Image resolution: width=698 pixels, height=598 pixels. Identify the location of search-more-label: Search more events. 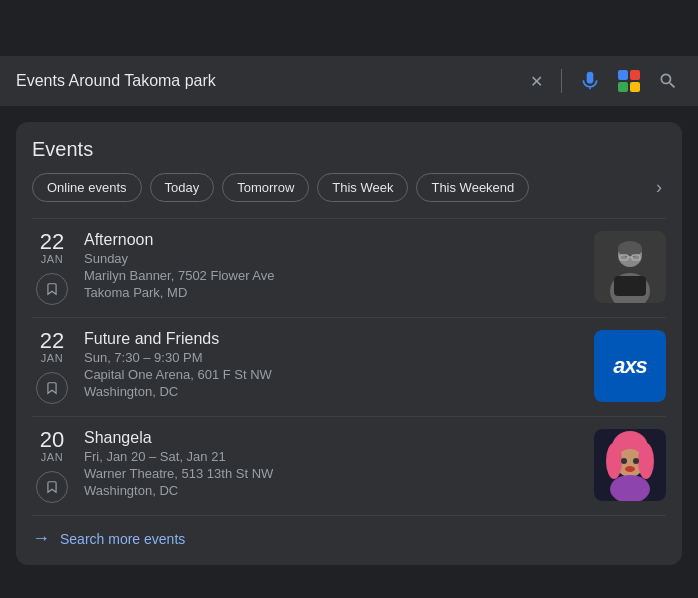
(122, 539).